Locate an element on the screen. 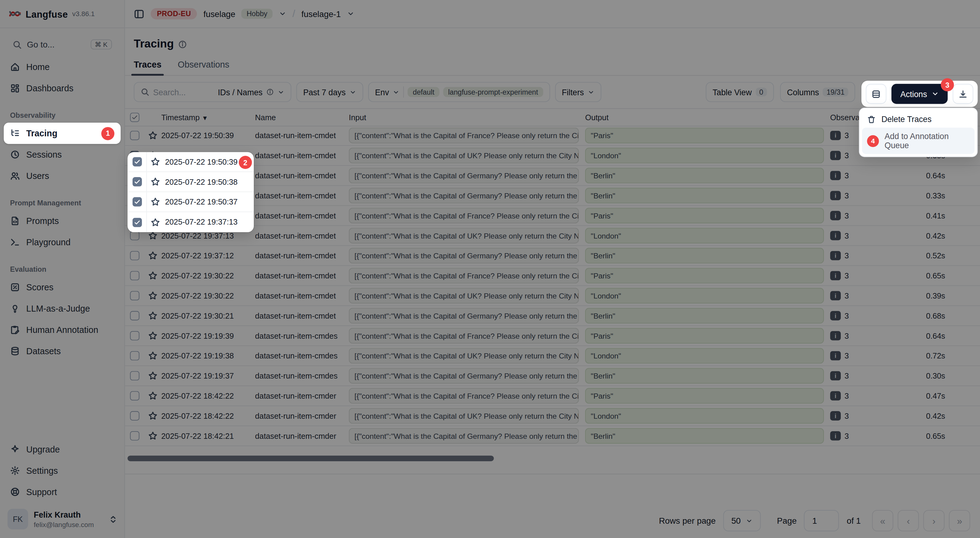  row-timestamp: 2025-07-22 19:50:38 is located at coordinates (209, 182).